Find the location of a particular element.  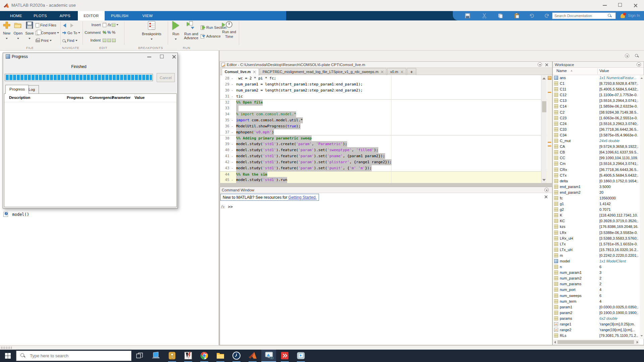

find-button: Find is located at coordinates (70, 41).